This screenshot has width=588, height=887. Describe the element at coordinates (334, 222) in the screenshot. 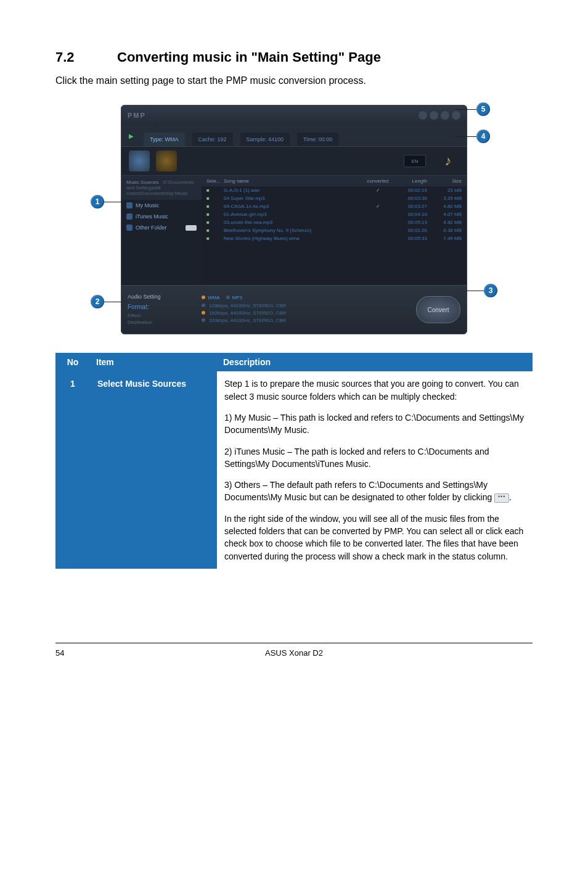

I see `table-row: ■03-under-the-sea.mp300:05:134.82 MB` at that location.